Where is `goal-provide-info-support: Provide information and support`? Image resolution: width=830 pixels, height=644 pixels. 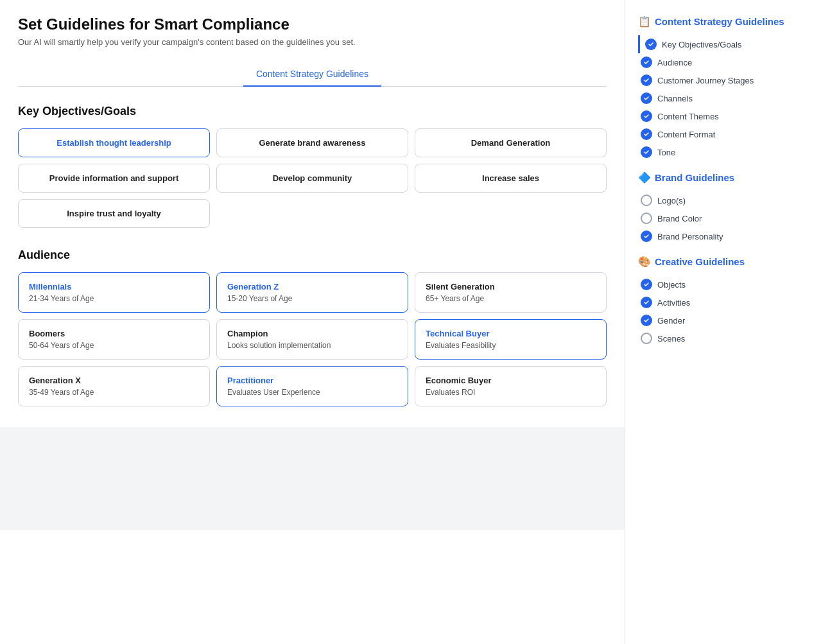
goal-provide-info-support: Provide information and support is located at coordinates (114, 178).